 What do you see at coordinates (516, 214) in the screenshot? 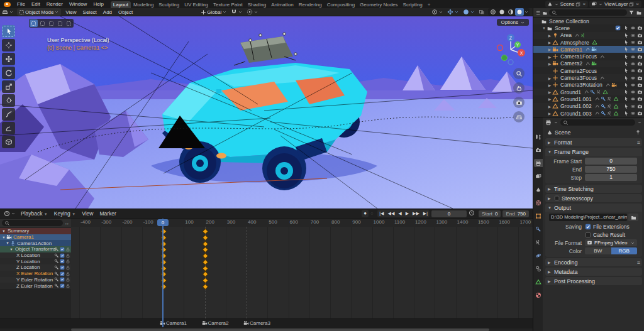
I see `frame-end-field: End750` at bounding box center [516, 214].